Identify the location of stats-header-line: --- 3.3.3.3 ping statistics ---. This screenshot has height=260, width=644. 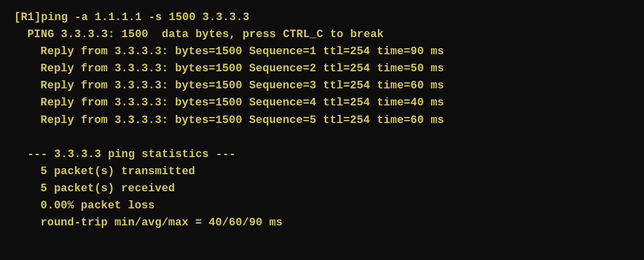
(322, 155).